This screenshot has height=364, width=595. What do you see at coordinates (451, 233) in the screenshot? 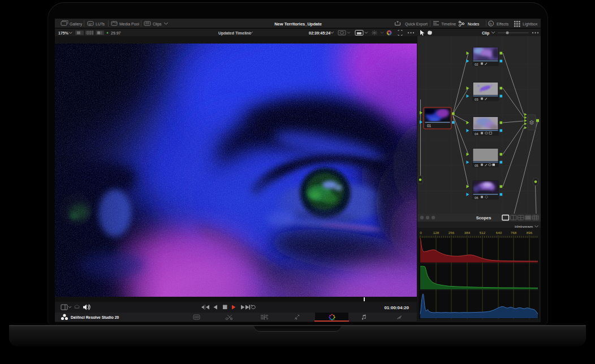
I see `svg-text: 256` at bounding box center [451, 233].